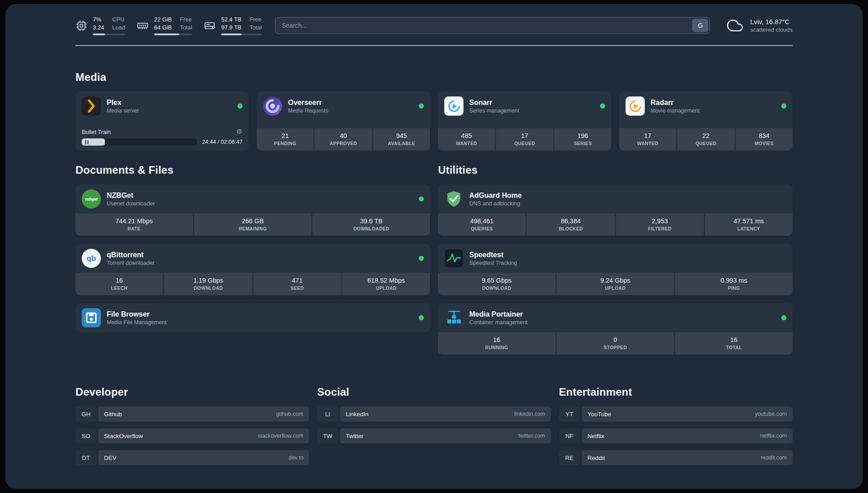  I want to click on stat-label: WANTED, so click(647, 143).